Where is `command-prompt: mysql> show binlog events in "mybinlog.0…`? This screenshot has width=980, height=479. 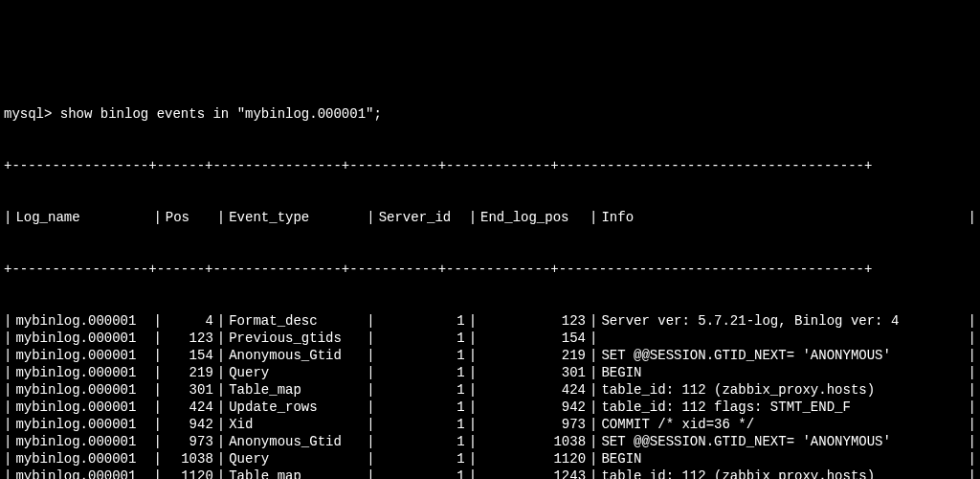 command-prompt: mysql> show binlog events in "mybinlog.0… is located at coordinates (490, 114).